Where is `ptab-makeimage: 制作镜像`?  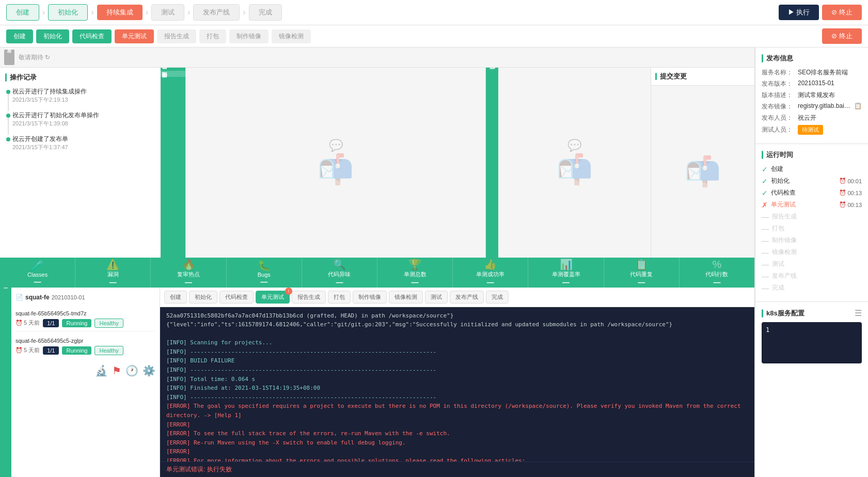
ptab-makeimage: 制作镜像 is located at coordinates (370, 297).